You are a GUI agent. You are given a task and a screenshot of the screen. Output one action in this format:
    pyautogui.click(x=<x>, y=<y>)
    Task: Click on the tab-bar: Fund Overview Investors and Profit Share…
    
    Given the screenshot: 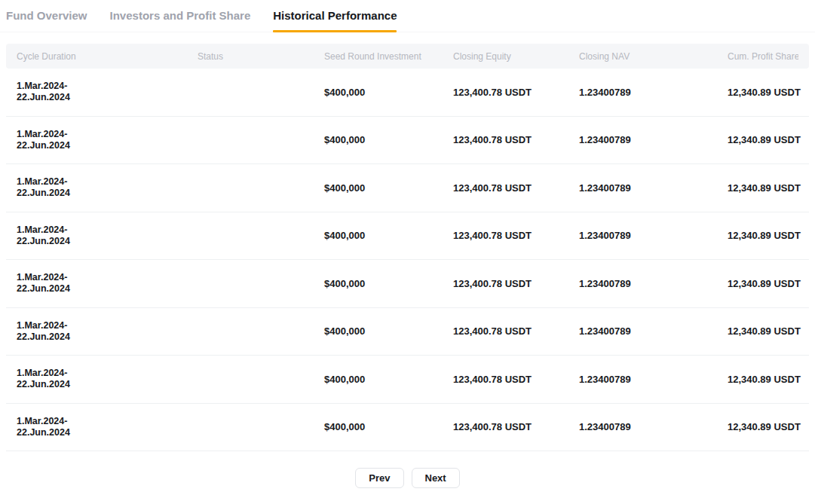 What is the action you would take?
    pyautogui.click(x=407, y=17)
    